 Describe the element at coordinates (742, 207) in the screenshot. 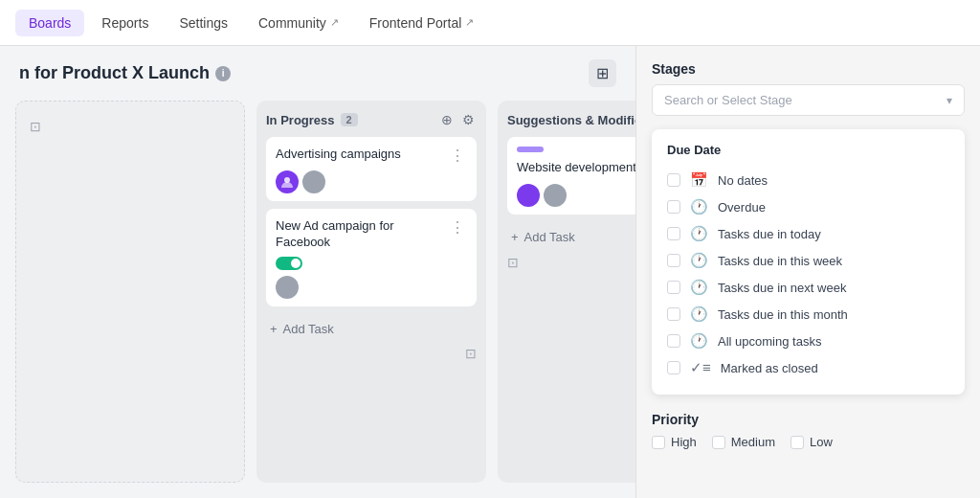

I see `filter-overdue-label: Overdue` at that location.